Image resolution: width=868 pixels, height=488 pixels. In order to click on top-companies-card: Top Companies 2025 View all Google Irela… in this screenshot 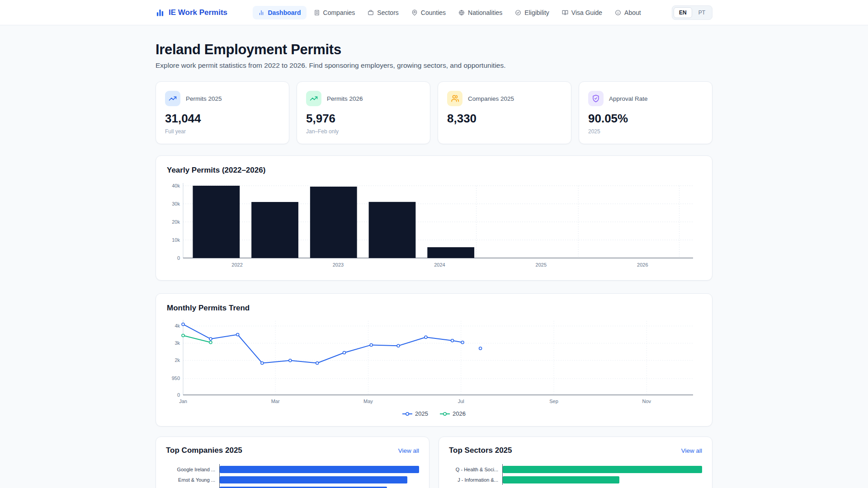, I will do `click(292, 462)`.